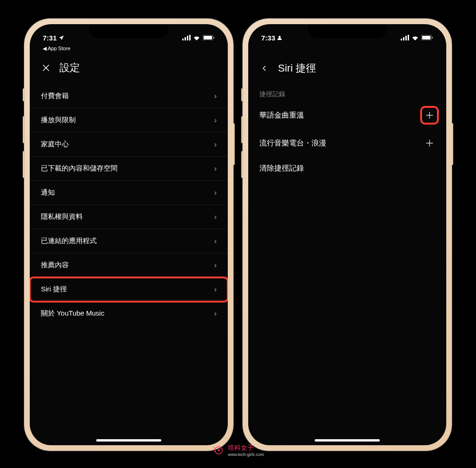 This screenshot has width=476, height=468. Describe the element at coordinates (129, 145) in the screenshot. I see `settings-row-family: 家庭中心 ›` at that location.